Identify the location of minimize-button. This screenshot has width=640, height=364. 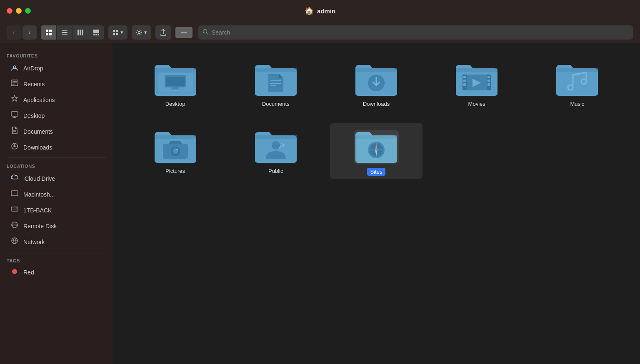
(19, 11).